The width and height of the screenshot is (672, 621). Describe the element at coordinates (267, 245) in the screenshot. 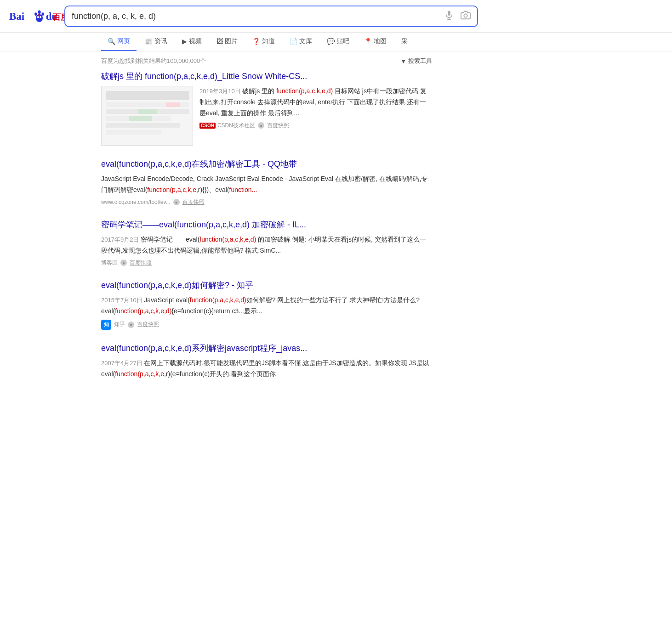

I see `result-desc-3: 2017年9月2日 密码学笔记——eval(function(p,a,c,k,e…` at that location.